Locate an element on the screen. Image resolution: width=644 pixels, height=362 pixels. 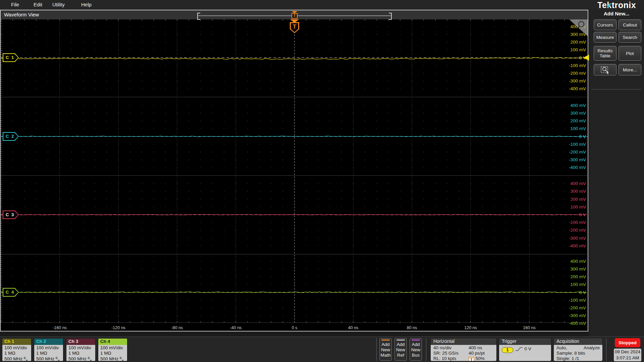
acquisition-analyze: Analyze is located at coordinates (592, 348).